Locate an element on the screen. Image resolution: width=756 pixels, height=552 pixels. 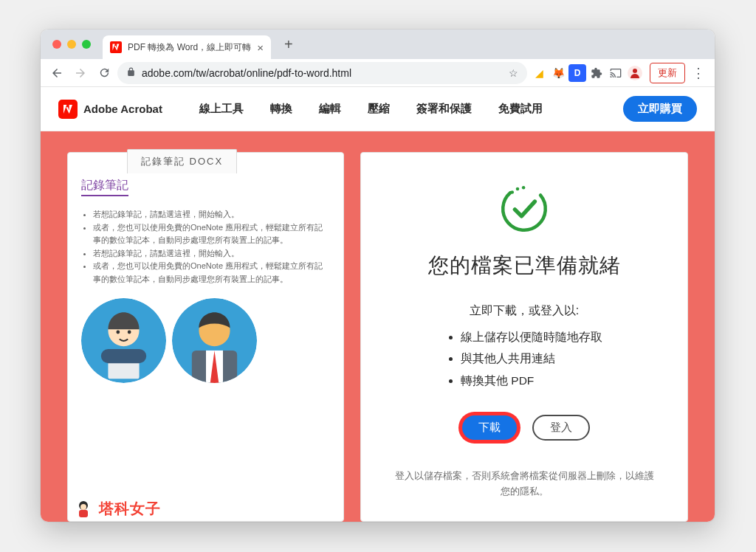
close-window-icon is located at coordinates (57, 44).